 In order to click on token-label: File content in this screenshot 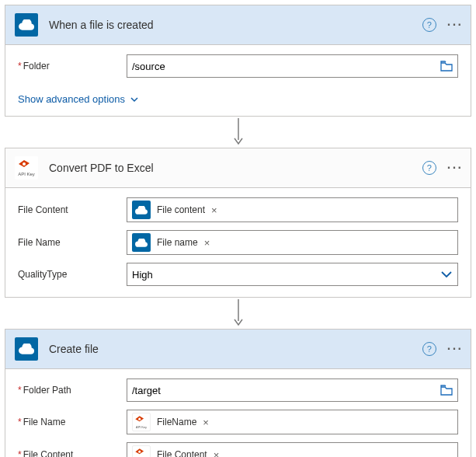, I will do `click(181, 210)`.